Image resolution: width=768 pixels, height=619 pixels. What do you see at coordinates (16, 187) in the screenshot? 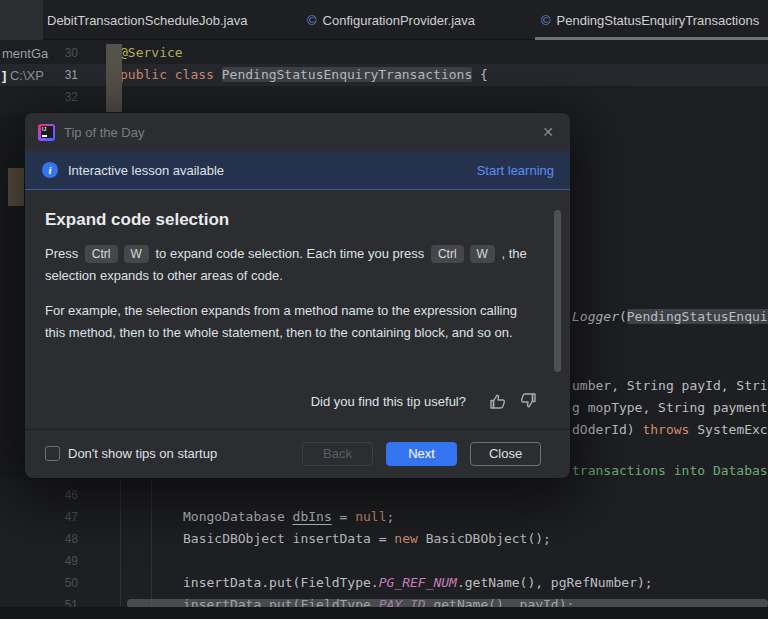
I see `background-highlight-patch` at bounding box center [16, 187].